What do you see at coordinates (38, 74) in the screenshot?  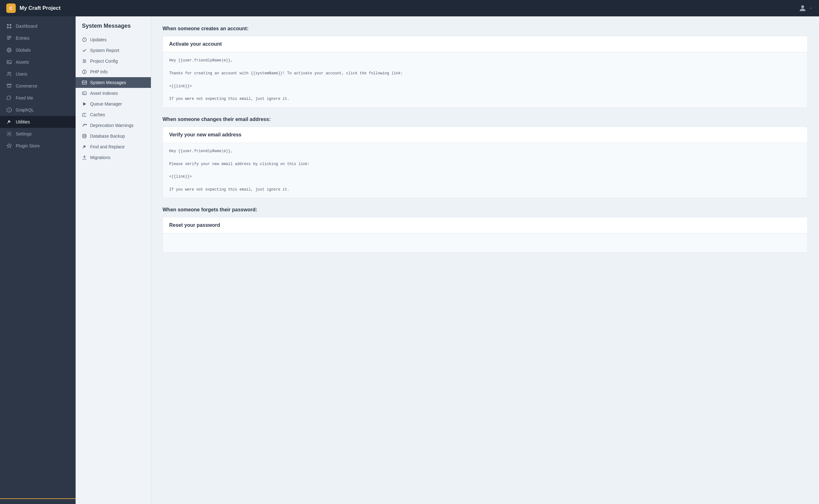 I see `sidebar-item-users: Users` at bounding box center [38, 74].